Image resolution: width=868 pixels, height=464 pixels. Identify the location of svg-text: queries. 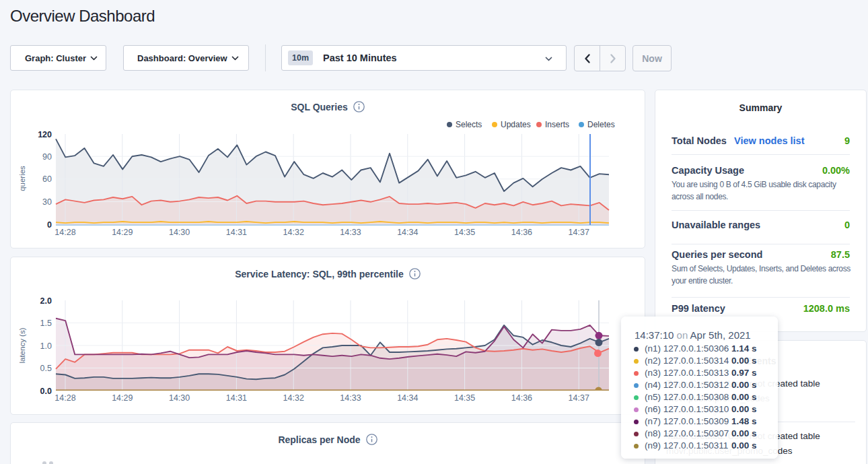
(22, 178).